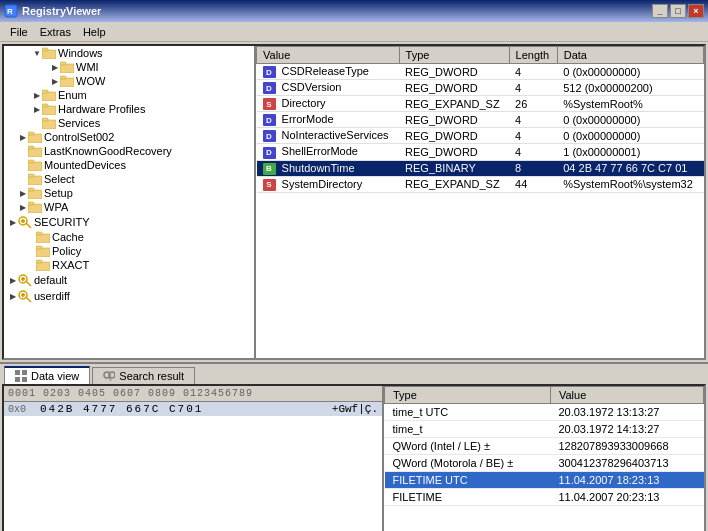  What do you see at coordinates (62, 222) in the screenshot?
I see `tree-label-security: SECURITY` at bounding box center [62, 222].